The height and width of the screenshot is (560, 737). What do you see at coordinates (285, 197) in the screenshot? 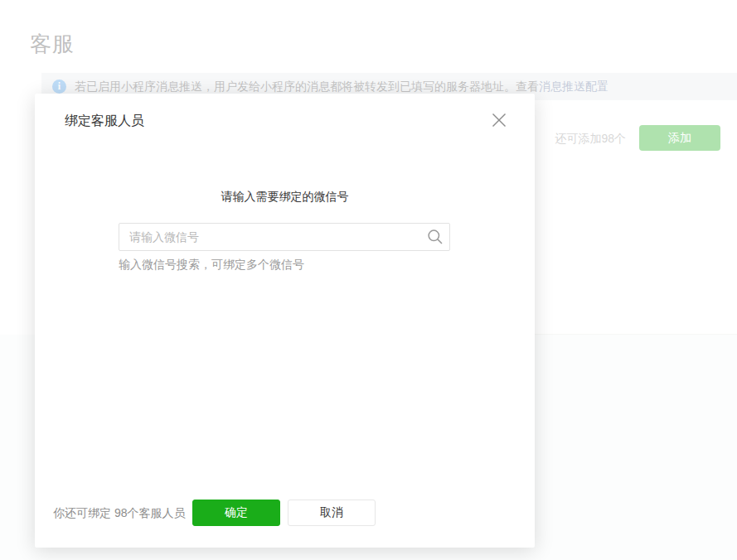
I see `bind-instruction-text: 请输入需要绑定的微信号` at bounding box center [285, 197].